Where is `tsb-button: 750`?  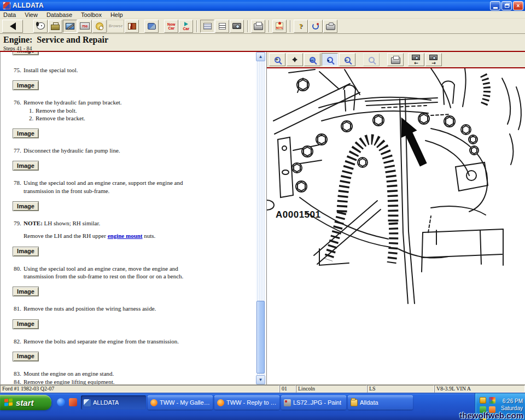
tsb-button: 750 is located at coordinates (85, 26).